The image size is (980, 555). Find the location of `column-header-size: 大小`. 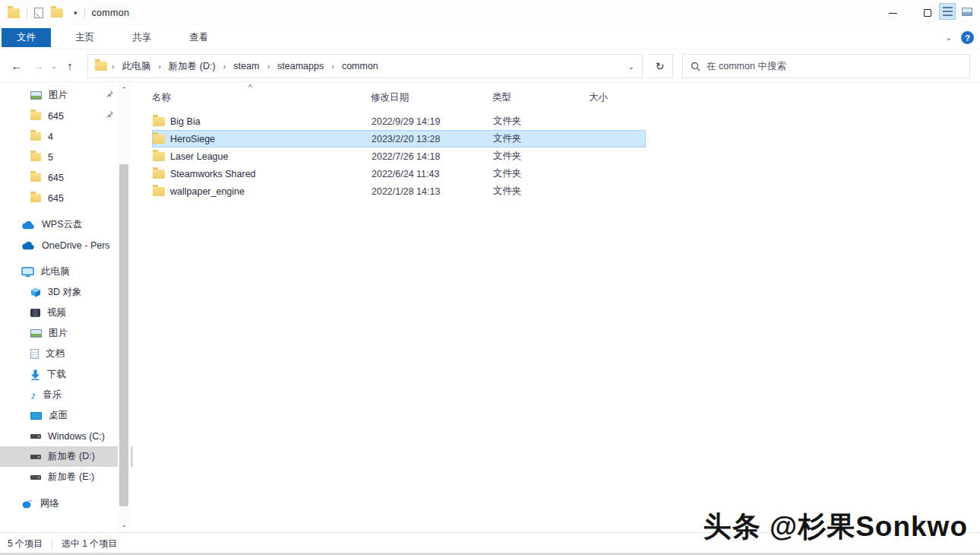

column-header-size: 大小 is located at coordinates (612, 97).